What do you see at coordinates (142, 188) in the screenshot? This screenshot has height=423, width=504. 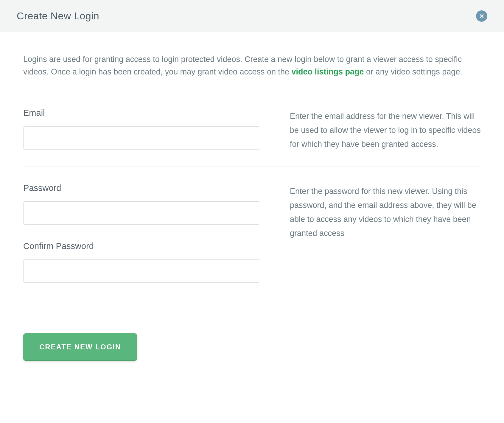 I see `password-label: Password` at bounding box center [142, 188].